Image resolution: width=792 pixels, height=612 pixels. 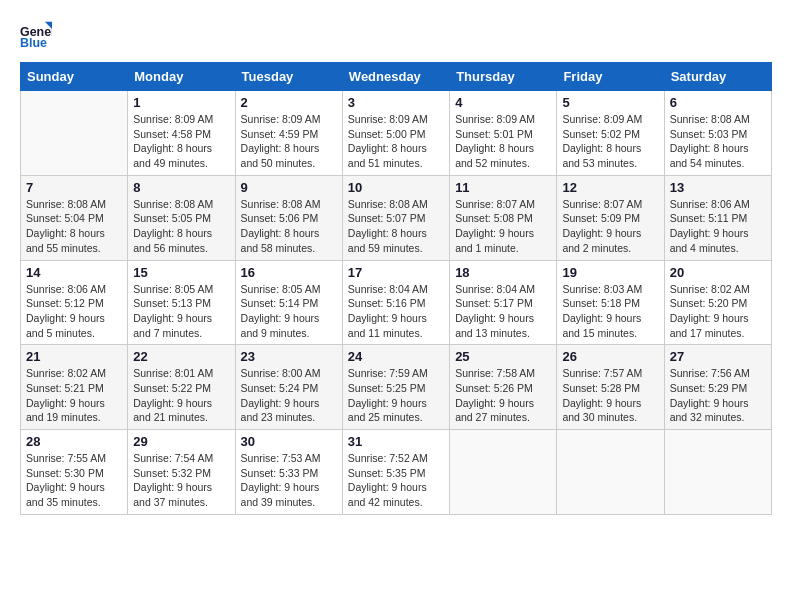 I want to click on day-info: Sunrise: 8:09 AM Sunset: 4:59 PM Dayligh…, so click(x=289, y=142).